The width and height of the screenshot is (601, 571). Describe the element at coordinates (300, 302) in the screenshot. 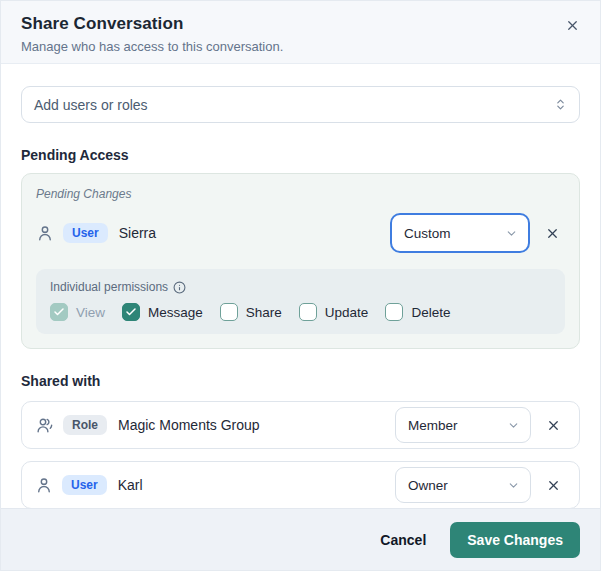

I see `individual-permissions-box: Individual permissions View` at that location.